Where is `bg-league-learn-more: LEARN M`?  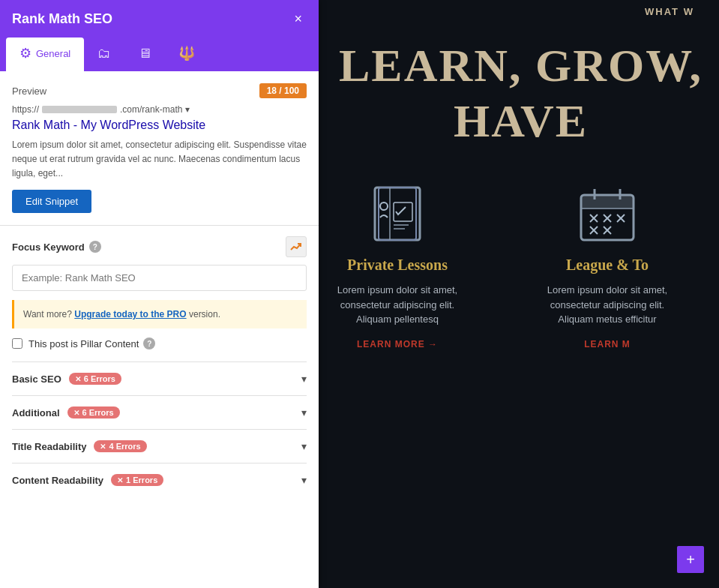
bg-league-learn-more: LEARN M is located at coordinates (607, 344).